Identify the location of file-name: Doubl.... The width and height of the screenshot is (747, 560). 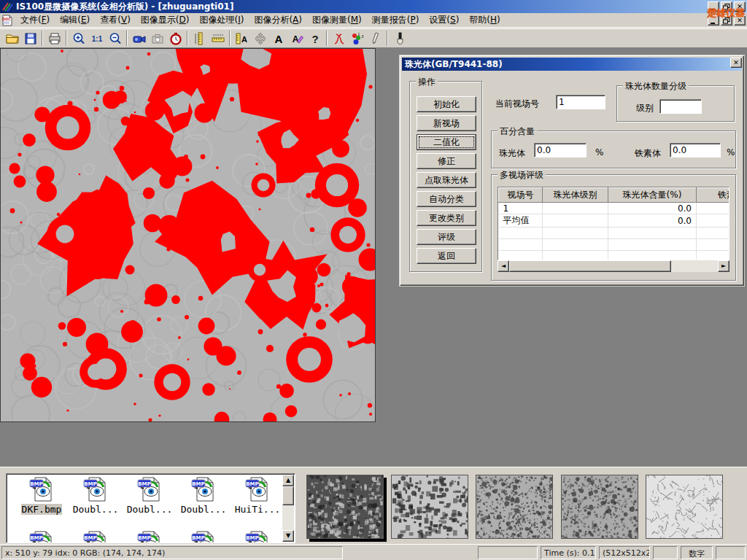
(96, 509).